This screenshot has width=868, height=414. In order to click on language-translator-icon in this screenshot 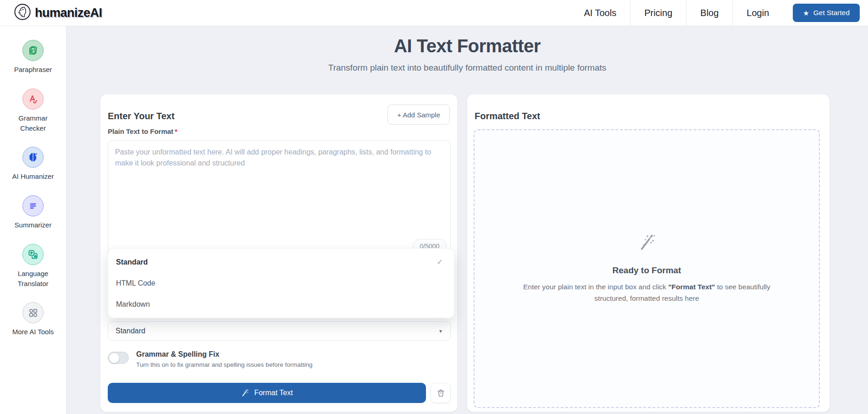, I will do `click(33, 254)`.